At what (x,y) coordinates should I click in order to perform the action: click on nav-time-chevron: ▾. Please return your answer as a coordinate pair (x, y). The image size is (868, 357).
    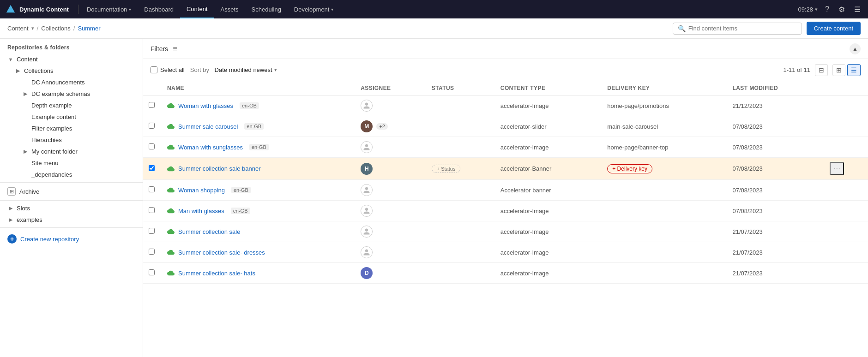
    Looking at the image, I should click on (816, 9).